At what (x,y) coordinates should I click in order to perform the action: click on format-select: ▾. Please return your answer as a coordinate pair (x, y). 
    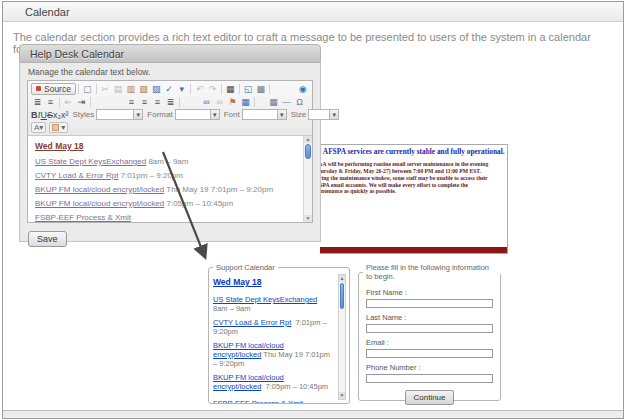
    Looking at the image, I should click on (198, 114).